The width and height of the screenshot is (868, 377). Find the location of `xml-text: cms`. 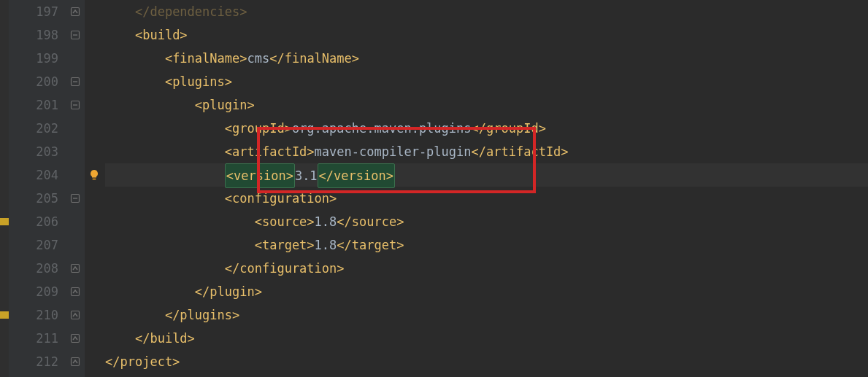

xml-text: cms is located at coordinates (258, 58).